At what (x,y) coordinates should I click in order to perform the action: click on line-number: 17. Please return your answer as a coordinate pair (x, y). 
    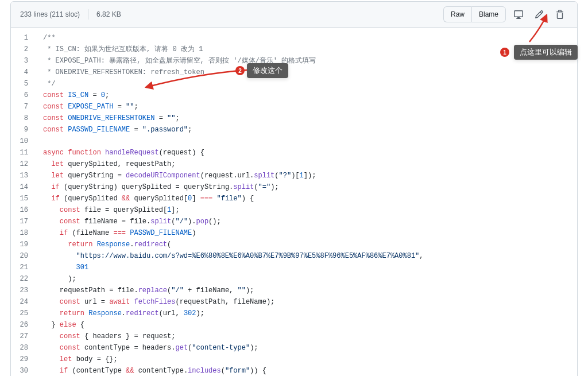
    Looking at the image, I should click on (21, 222).